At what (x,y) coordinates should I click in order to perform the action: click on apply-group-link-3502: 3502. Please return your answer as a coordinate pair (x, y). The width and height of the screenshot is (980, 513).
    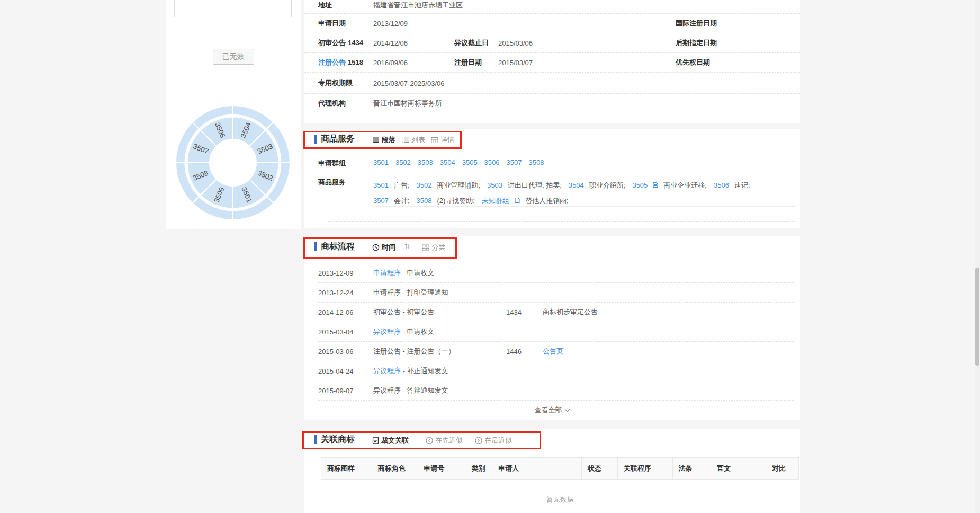
    Looking at the image, I should click on (403, 162).